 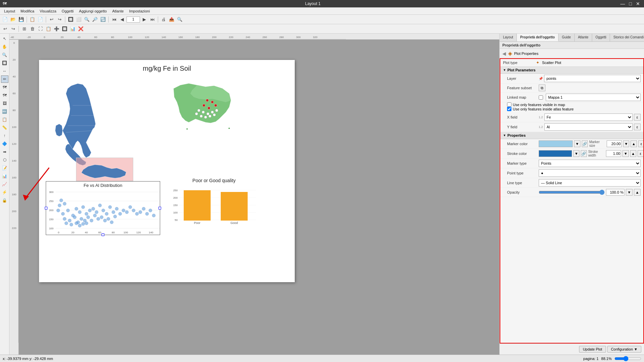 What do you see at coordinates (5, 152) in the screenshot?
I see `add-arrow-tool: ➡` at bounding box center [5, 152].